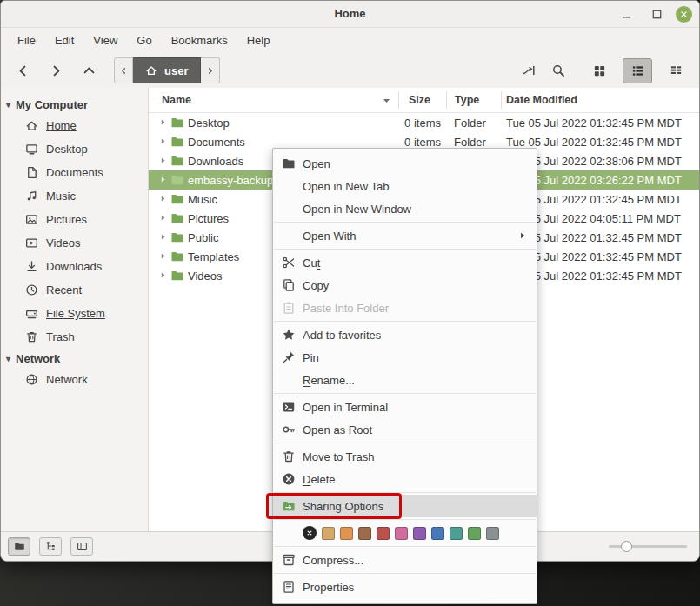 The width and height of the screenshot is (700, 606). Describe the element at coordinates (203, 238) in the screenshot. I see `file-name: Public` at that location.